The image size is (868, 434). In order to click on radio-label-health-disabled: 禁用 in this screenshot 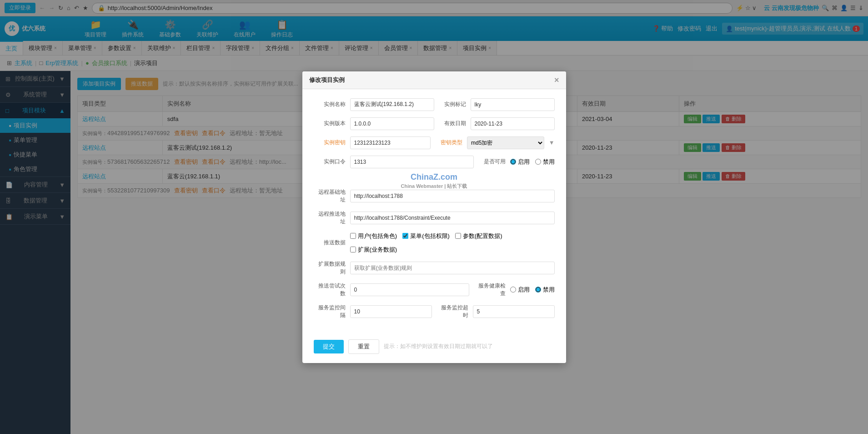, I will do `click(545, 290)`.